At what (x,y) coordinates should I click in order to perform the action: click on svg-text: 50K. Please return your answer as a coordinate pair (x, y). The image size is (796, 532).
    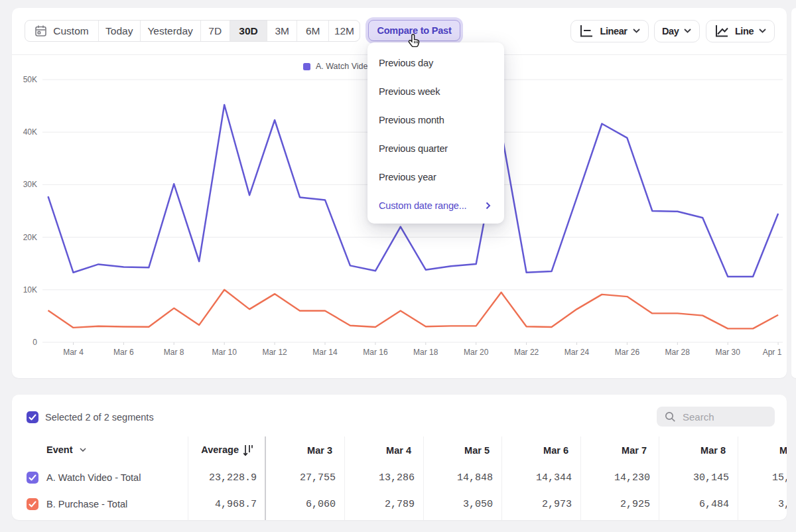
    Looking at the image, I should click on (31, 80).